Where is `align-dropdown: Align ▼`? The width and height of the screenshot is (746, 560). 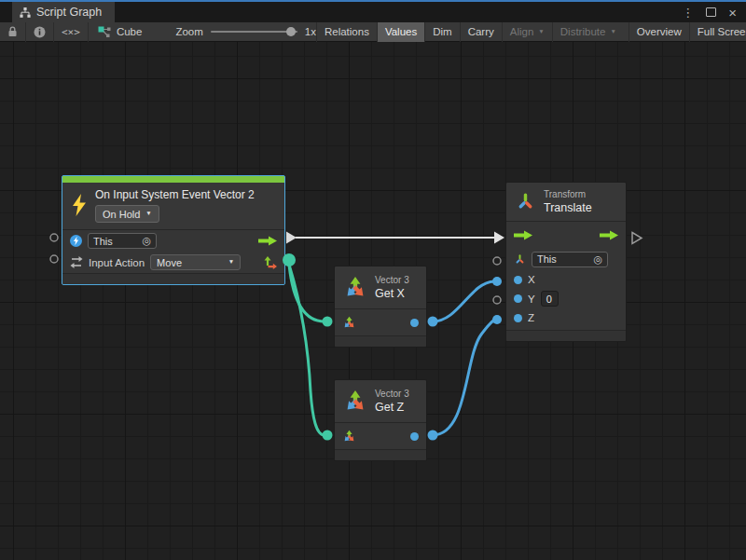 align-dropdown: Align ▼ is located at coordinates (527, 32).